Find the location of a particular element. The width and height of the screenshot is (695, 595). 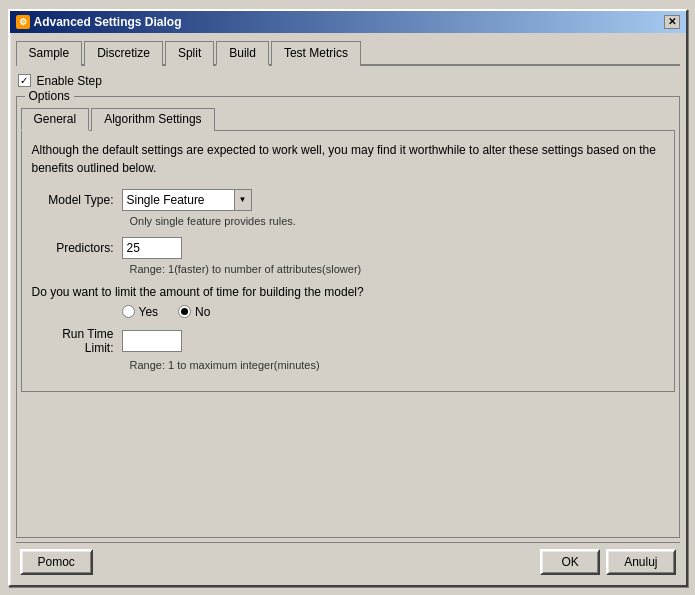

model-type-label: Model Type: is located at coordinates (77, 200).